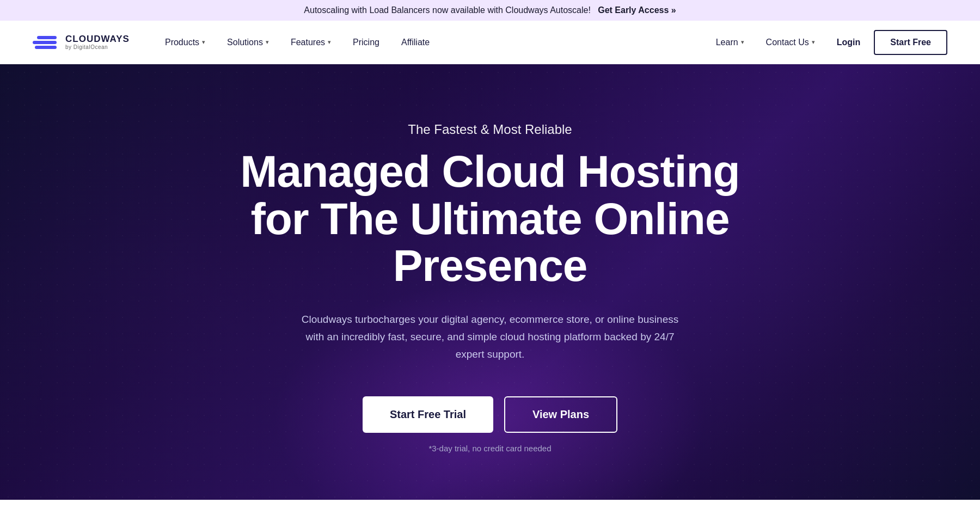  I want to click on hero-disclaimer: *3-day trial, no credit card needed, so click(490, 449).